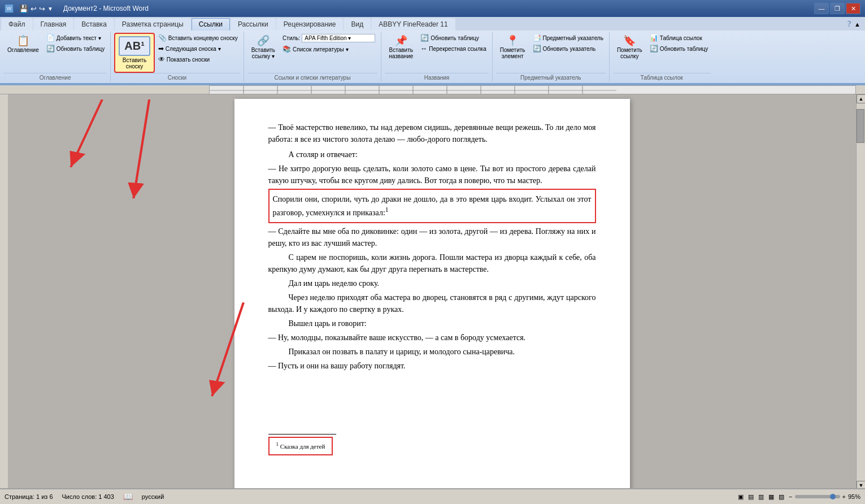 Image resolution: width=865 pixels, height=504 pixels. What do you see at coordinates (79, 38) in the screenshot?
I see `add-text-label: Добавить текст ▾` at bounding box center [79, 38].